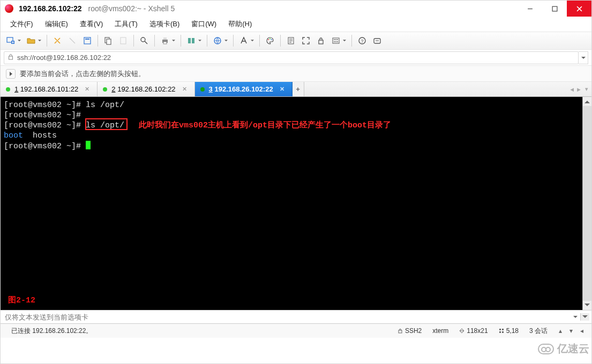 This screenshot has height=364, width=592. Describe the element at coordinates (579, 89) in the screenshot. I see `tab-scroll-buttons: ◄►▾` at that location.